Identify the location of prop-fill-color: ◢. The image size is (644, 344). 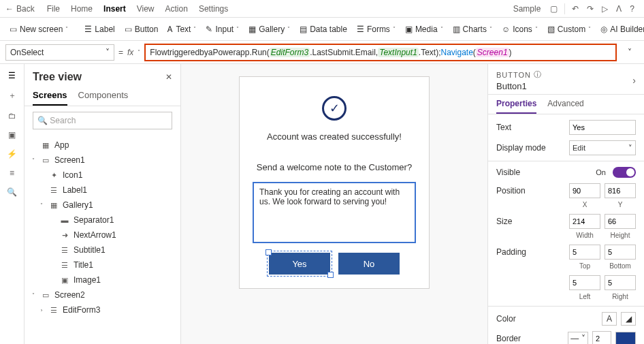
(628, 319).